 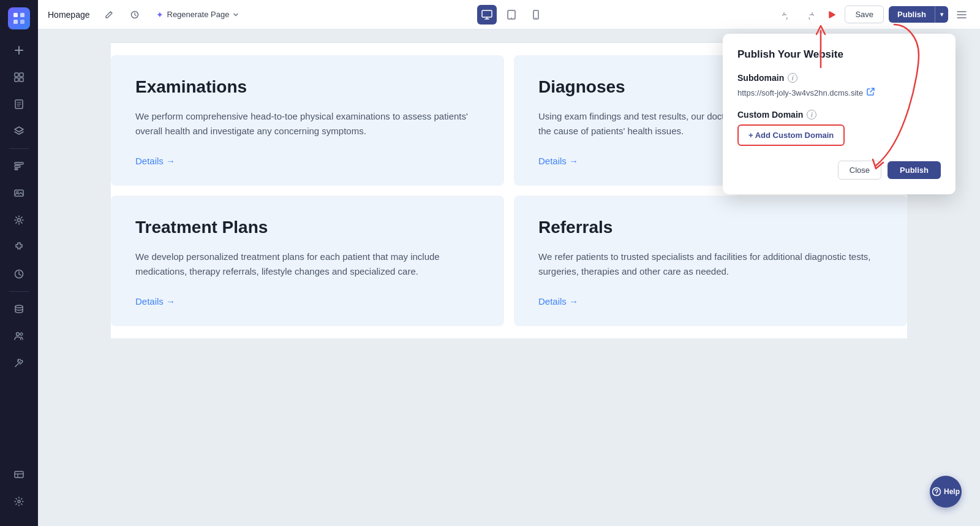 I want to click on sidebar-item-team, so click(x=19, y=336).